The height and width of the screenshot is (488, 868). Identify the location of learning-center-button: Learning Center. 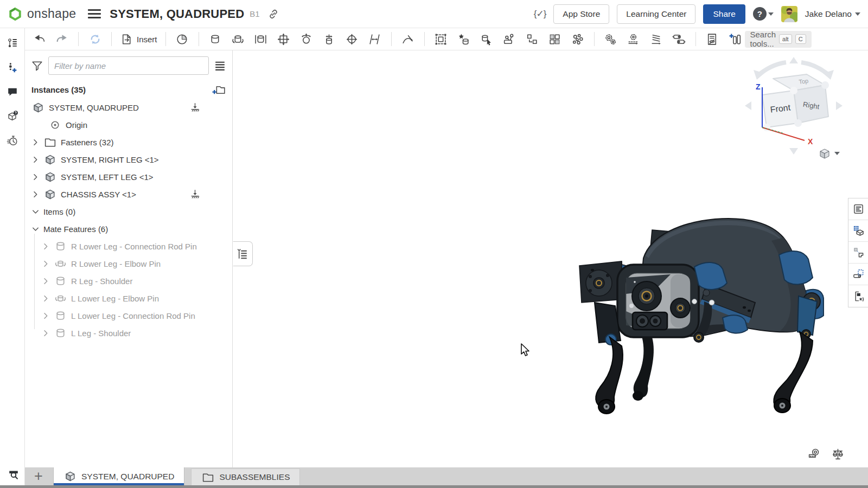
(656, 14).